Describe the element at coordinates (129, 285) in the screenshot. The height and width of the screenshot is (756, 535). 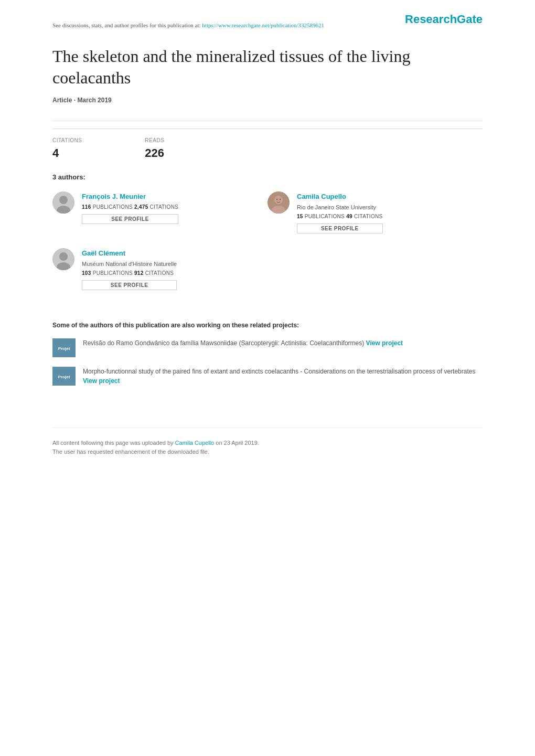
I see `see-profile-button-3: SEE PROFILE` at that location.